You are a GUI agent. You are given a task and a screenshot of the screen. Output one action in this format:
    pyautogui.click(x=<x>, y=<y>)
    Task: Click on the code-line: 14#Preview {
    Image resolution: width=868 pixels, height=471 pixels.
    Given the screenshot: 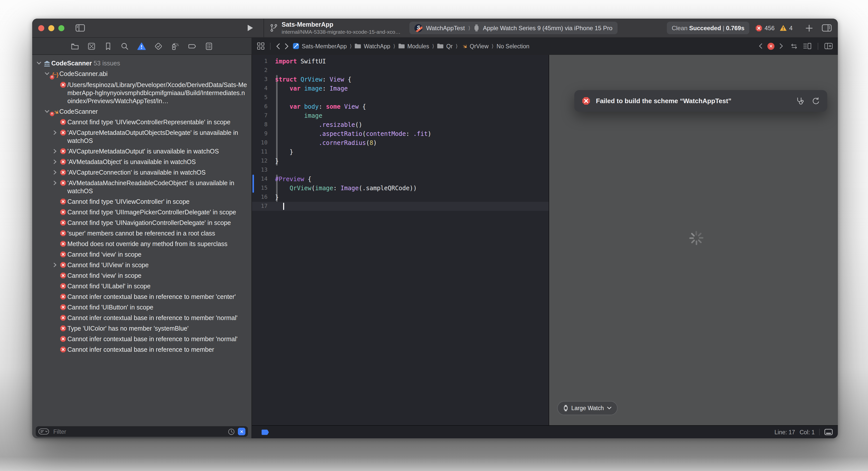 What is the action you would take?
    pyautogui.click(x=400, y=179)
    